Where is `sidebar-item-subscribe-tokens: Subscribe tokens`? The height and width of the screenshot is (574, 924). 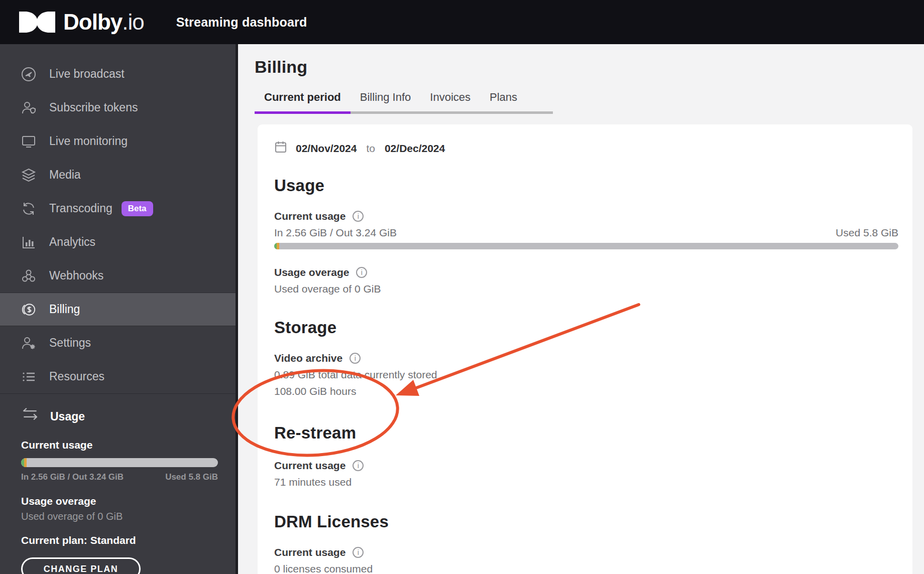
sidebar-item-subscribe-tokens: Subscribe tokens is located at coordinates (118, 107).